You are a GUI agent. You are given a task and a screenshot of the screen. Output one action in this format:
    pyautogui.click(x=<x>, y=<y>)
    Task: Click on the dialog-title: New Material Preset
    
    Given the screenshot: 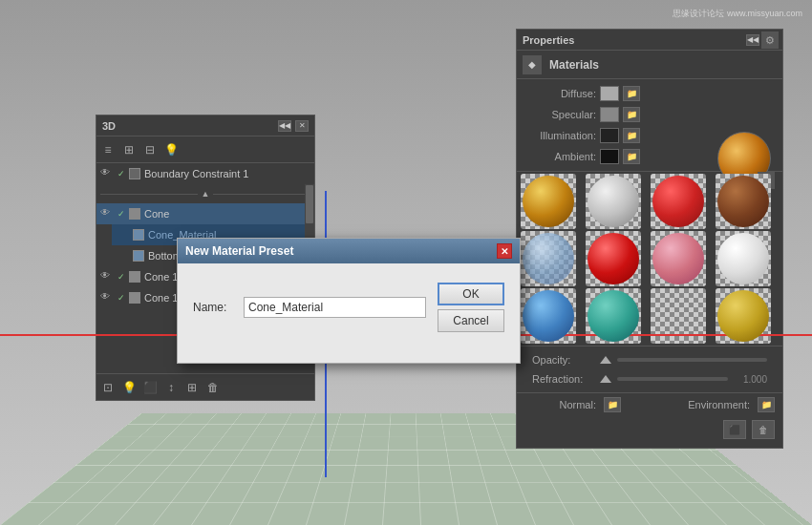 What is the action you would take?
    pyautogui.click(x=239, y=251)
    